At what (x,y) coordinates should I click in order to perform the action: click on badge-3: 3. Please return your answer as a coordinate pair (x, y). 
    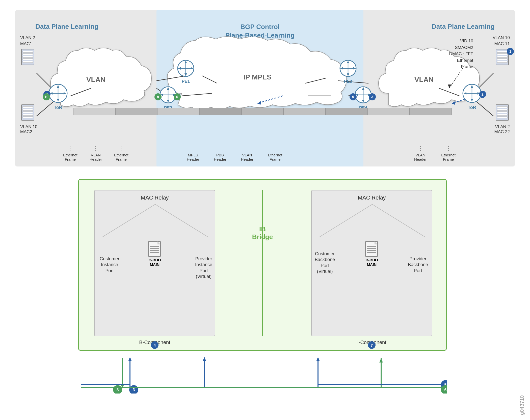
    Looking at the image, I should click on (372, 97).